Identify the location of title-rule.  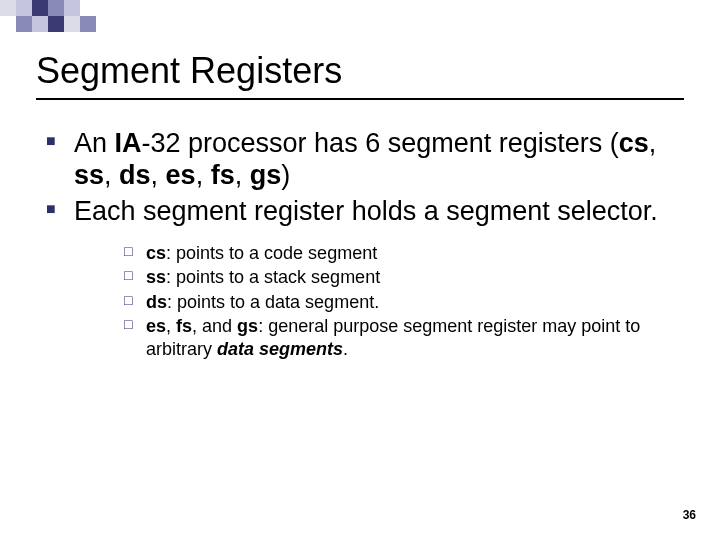
(360, 99).